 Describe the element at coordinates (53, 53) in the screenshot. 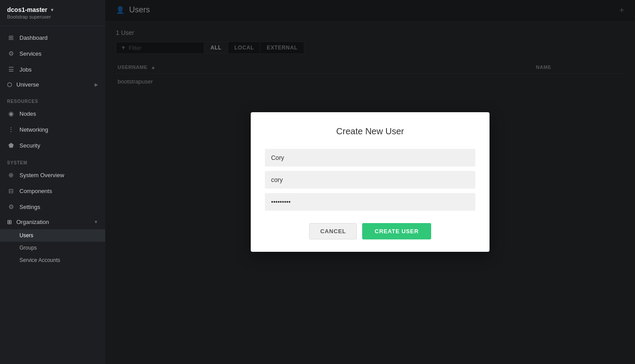

I see `sidebar-item-services: ⚙ Services` at that location.